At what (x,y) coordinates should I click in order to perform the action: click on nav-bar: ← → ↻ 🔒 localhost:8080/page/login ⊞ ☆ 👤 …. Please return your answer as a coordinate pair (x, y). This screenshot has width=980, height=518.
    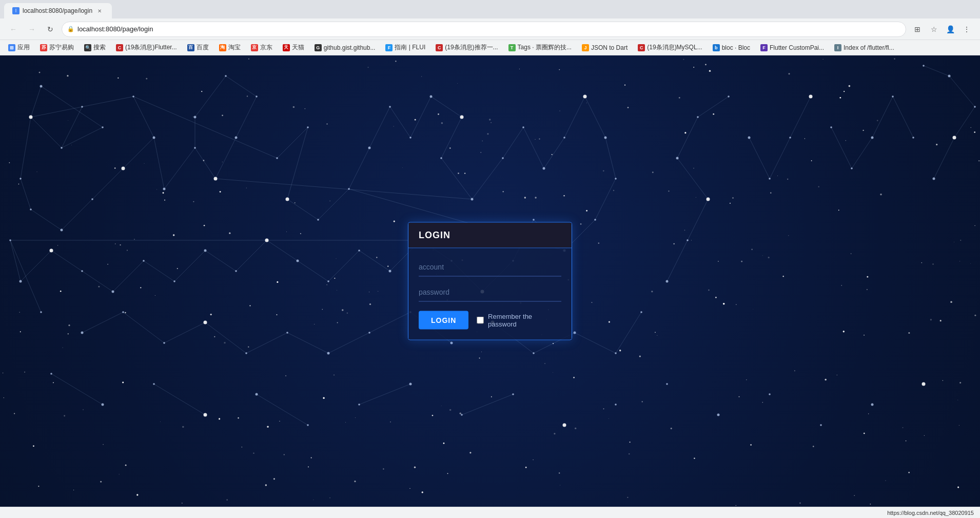
    Looking at the image, I should click on (490, 29).